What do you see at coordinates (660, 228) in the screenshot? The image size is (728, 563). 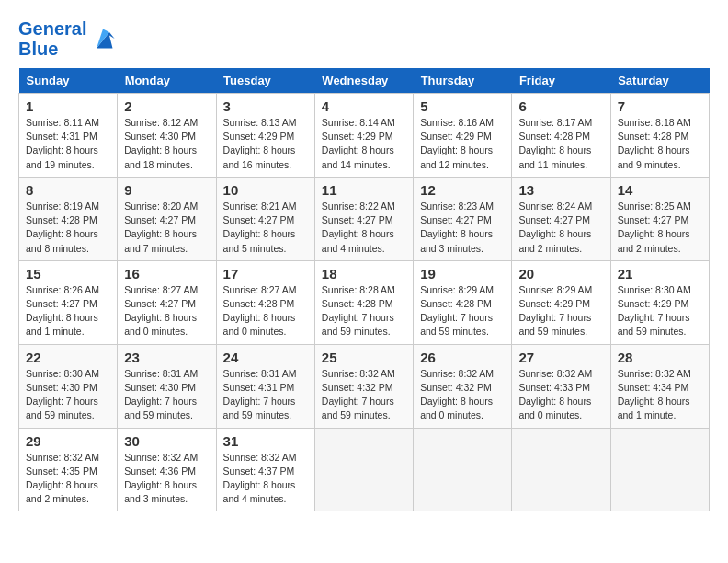 I see `day-info: Sunrise: 8:25 AM Sunset: 4:27 PM Dayligh…` at bounding box center [660, 228].